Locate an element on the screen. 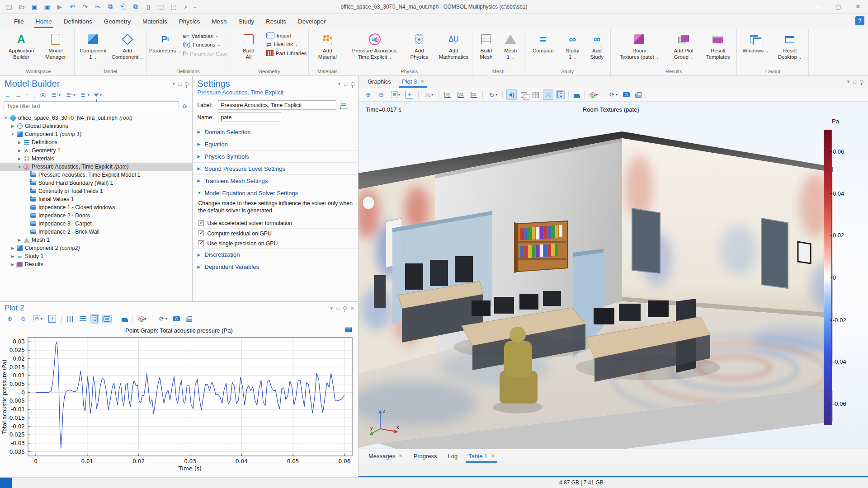 This screenshot has height=488, width=868. cut-icon: ✂ is located at coordinates (98, 7).